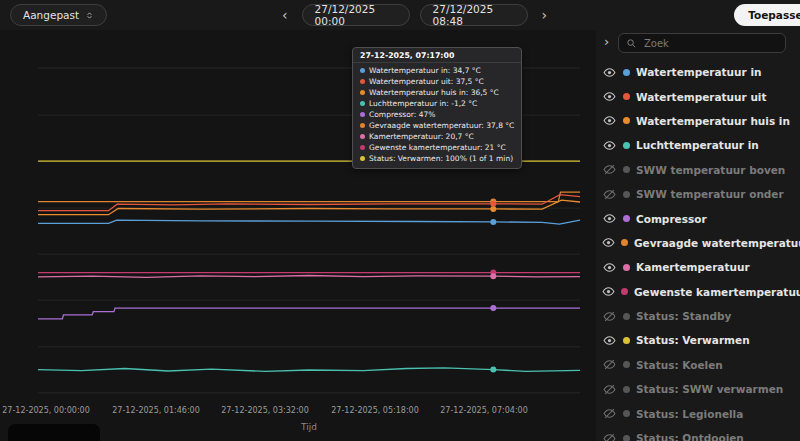 The height and width of the screenshot is (441, 800). I want to click on legend-item: Gewenste kamertemperatuur, so click(701, 292).